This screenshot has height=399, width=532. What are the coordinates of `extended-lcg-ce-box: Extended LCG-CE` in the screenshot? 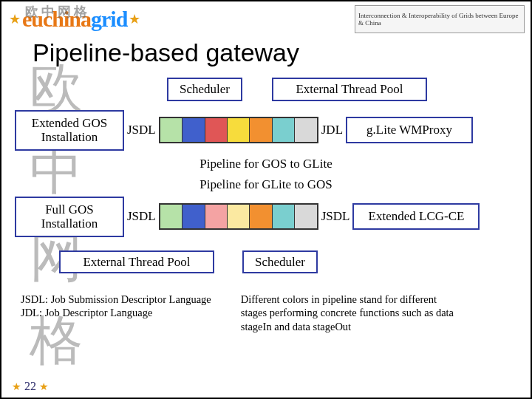 It's located at (416, 216).